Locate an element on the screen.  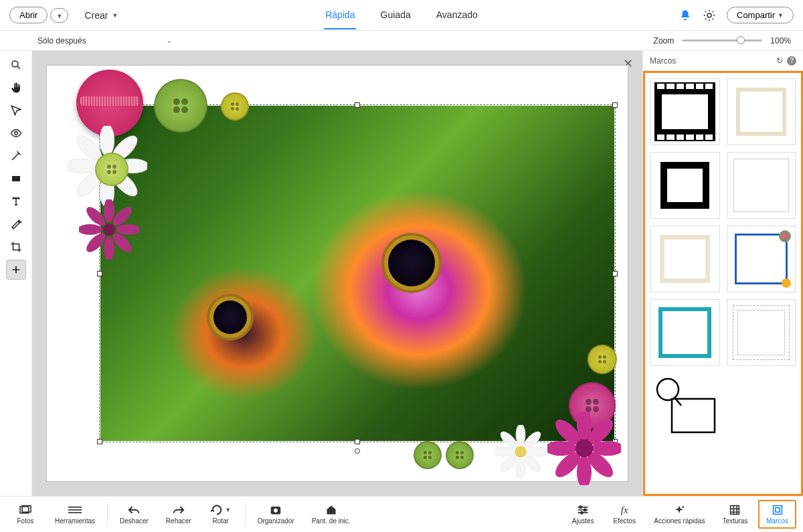
quick-select-tool-icon is located at coordinates (16, 110).